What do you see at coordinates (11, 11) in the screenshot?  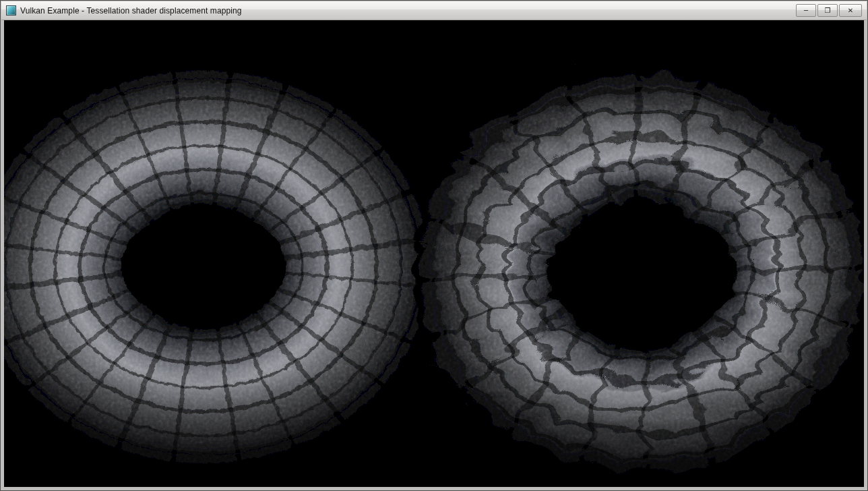 I see `app-icon` at bounding box center [11, 11].